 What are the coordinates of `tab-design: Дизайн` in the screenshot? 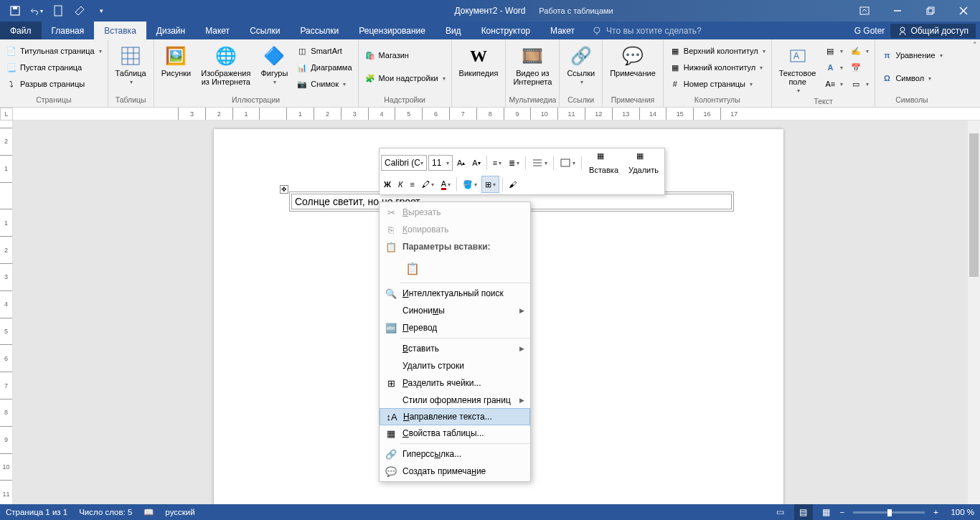 It's located at (171, 30).